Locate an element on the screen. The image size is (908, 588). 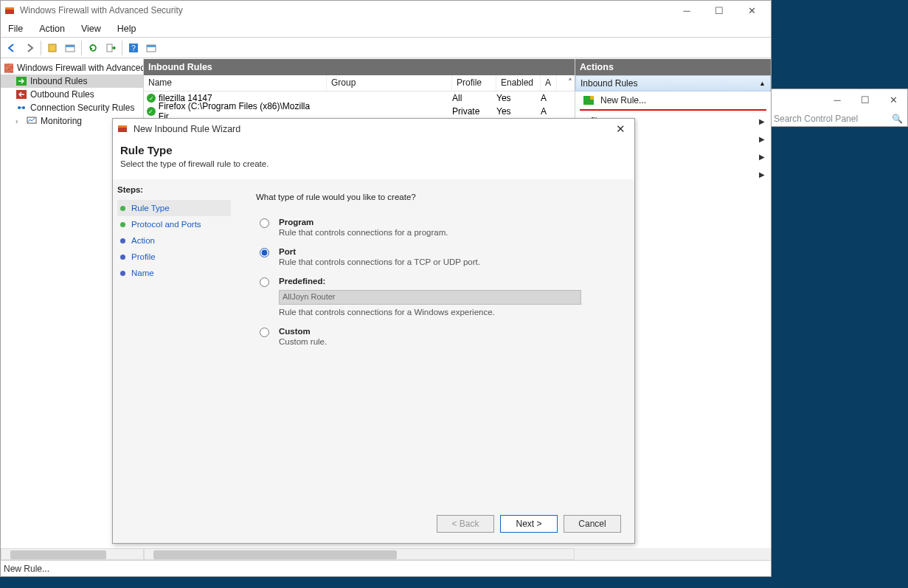
radio-port is located at coordinates (264, 252).